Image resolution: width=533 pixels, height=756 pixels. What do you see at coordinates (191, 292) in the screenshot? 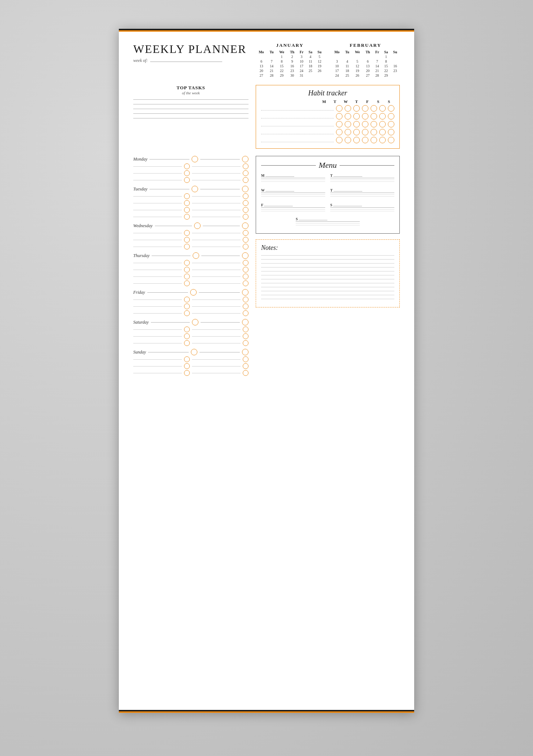
I see `friday-header: Friday` at bounding box center [191, 292].